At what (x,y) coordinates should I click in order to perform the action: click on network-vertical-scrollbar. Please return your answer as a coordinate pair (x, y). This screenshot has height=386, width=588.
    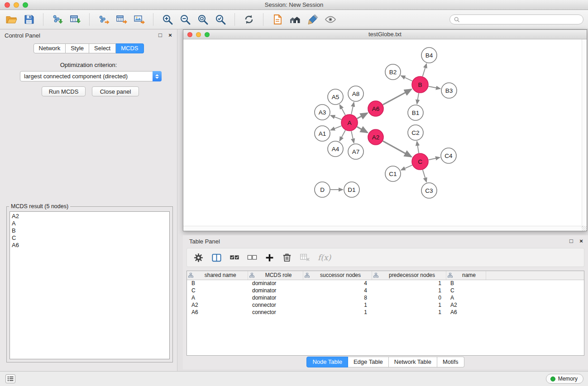
    Looking at the image, I should click on (584, 133).